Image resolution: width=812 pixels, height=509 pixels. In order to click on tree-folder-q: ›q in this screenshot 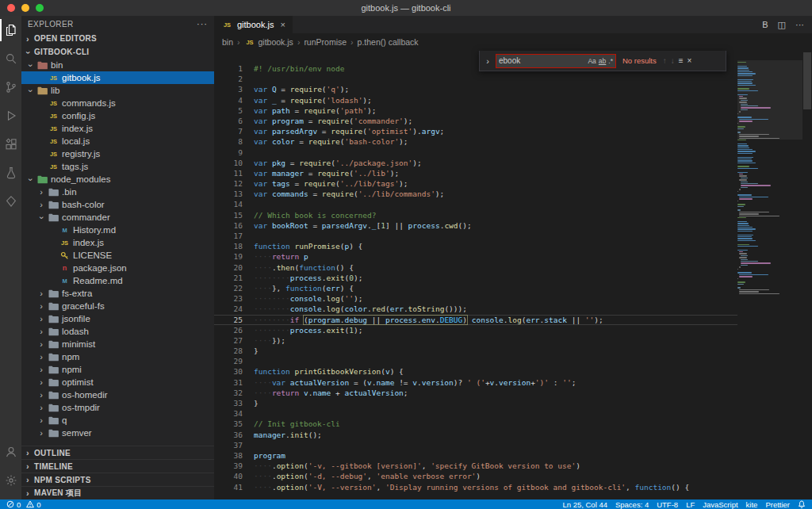, I will do `click(117, 420)`.